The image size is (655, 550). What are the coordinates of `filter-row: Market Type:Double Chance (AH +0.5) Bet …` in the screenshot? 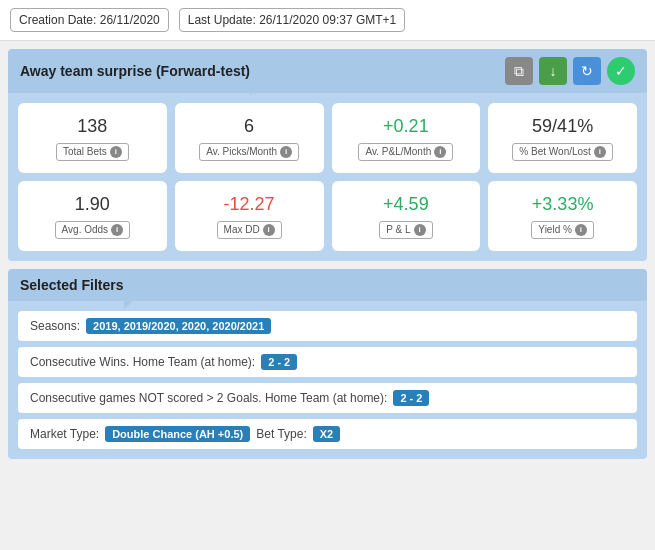 It's located at (328, 434).